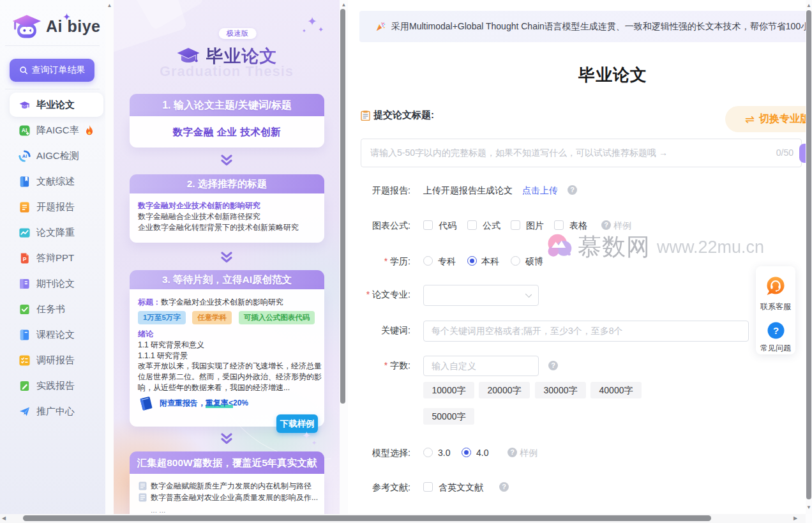  What do you see at coordinates (56, 105) in the screenshot?
I see `sidebar-item-biyelunwen: 毕业论文` at bounding box center [56, 105].